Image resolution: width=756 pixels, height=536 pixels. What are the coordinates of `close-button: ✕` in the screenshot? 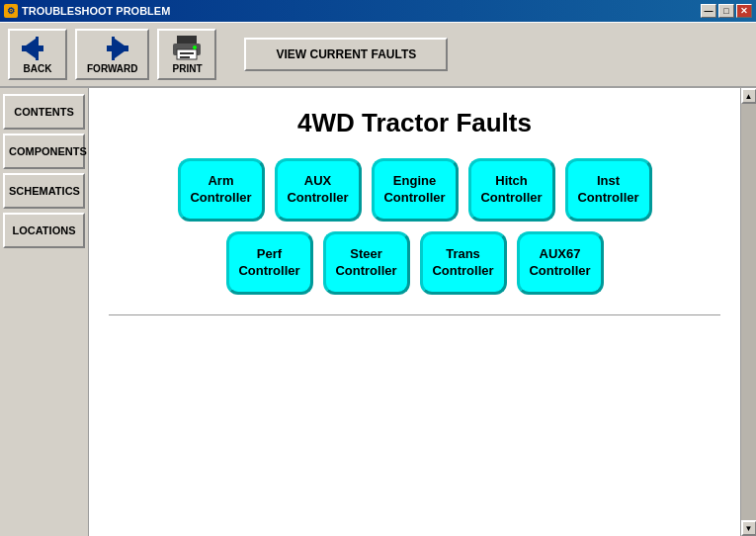 It's located at (744, 11).